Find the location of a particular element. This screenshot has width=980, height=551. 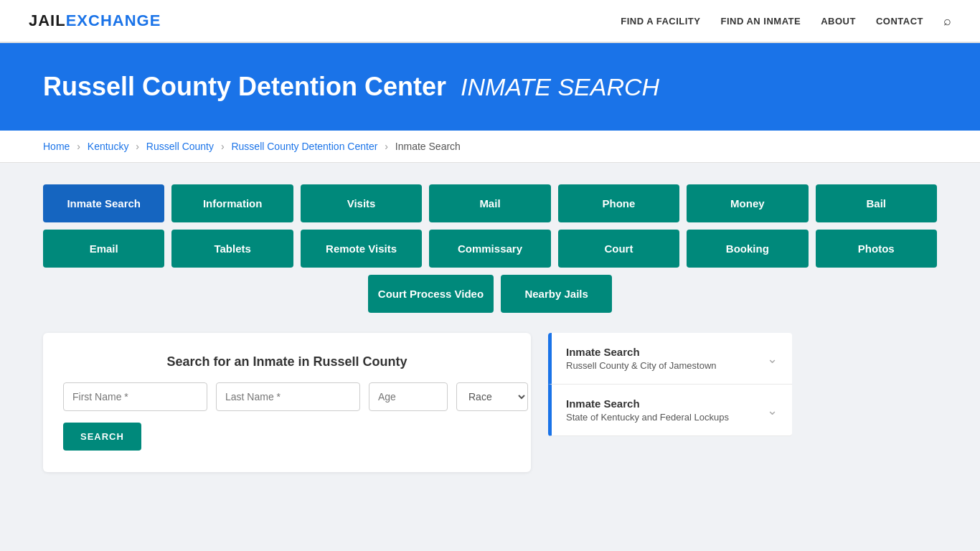

sidebar-card-local-text: Inmate Search Russell County & City of J… is located at coordinates (641, 359).